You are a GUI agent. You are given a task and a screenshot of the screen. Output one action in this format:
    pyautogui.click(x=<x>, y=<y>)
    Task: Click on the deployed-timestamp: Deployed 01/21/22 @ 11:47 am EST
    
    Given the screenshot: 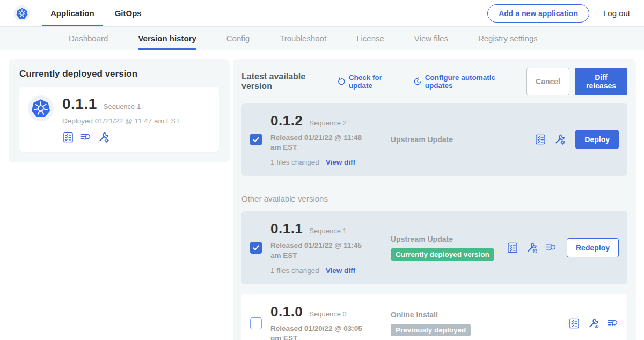 What is the action you would take?
    pyautogui.click(x=121, y=121)
    